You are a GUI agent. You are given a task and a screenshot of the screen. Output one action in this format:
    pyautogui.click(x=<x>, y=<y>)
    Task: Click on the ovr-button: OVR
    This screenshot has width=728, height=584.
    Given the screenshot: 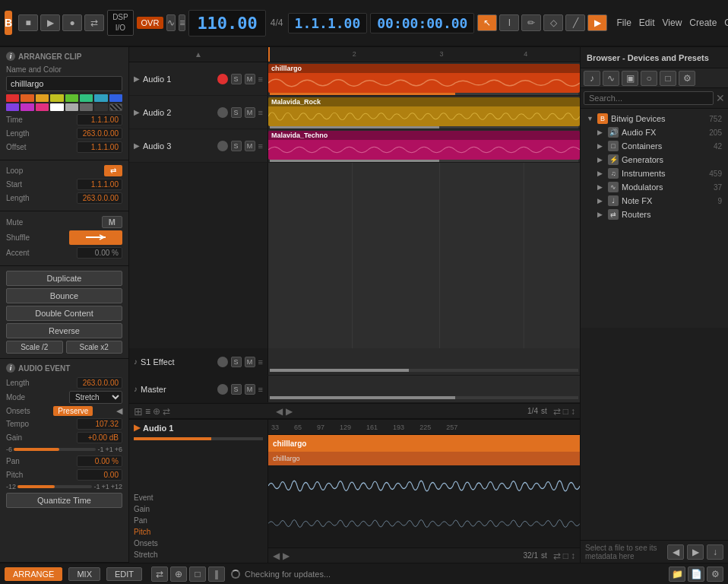 What is the action you would take?
    pyautogui.click(x=150, y=23)
    